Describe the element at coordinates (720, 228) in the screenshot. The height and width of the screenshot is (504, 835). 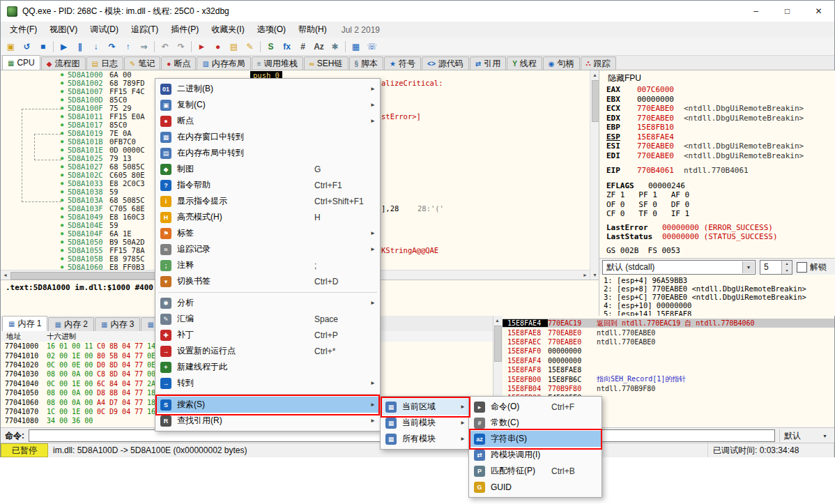
I see `last-error-row: LastError00000000 (ERROR_SUCCESS)` at that location.